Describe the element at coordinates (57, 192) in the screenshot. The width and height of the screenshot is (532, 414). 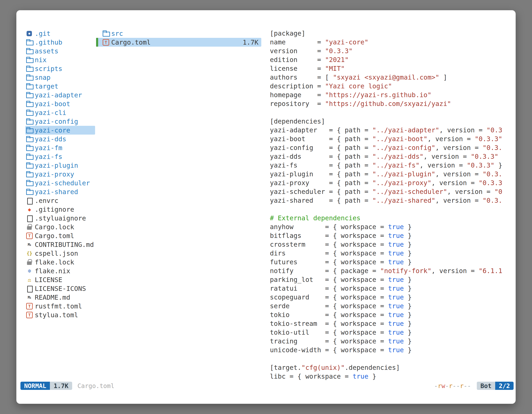
I see `file-name: yazi-shared` at that location.